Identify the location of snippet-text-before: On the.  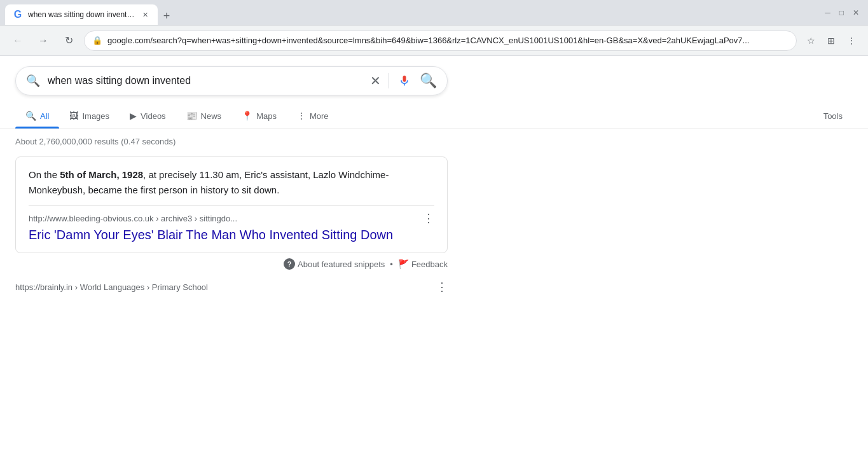
(45, 174).